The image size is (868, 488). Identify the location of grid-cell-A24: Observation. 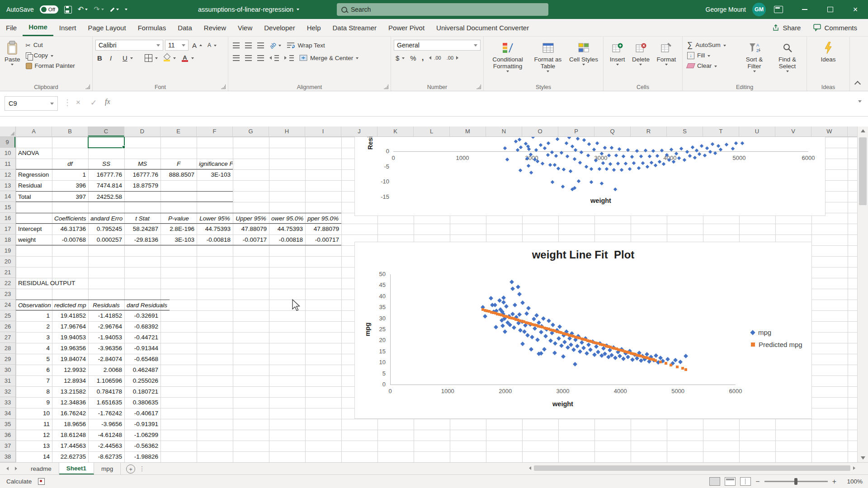
(34, 305).